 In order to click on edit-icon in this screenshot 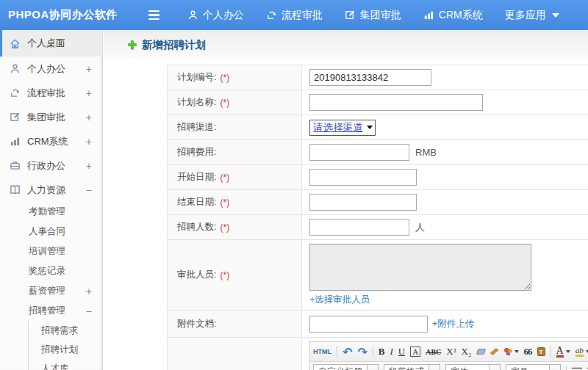, I will do `click(350, 15)`.